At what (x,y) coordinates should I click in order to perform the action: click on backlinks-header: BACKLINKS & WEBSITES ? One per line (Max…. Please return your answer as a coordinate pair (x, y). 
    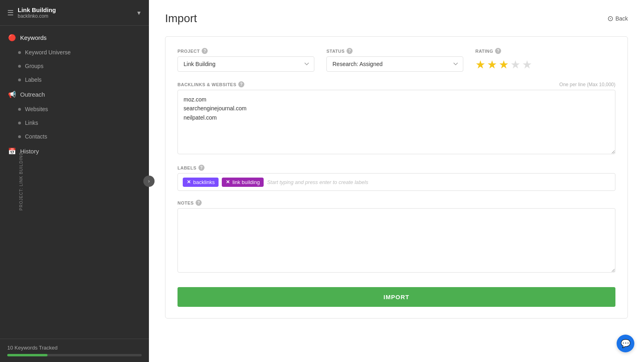
    Looking at the image, I should click on (396, 85).